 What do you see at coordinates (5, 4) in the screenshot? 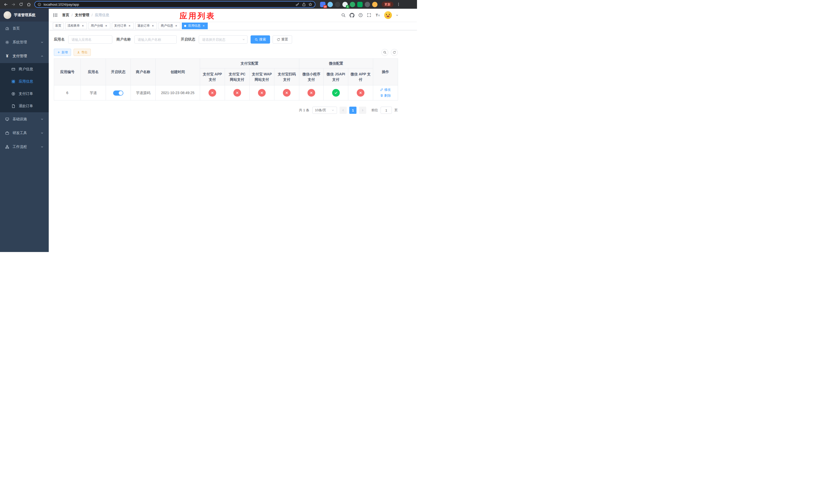
I see `back-button` at bounding box center [5, 4].